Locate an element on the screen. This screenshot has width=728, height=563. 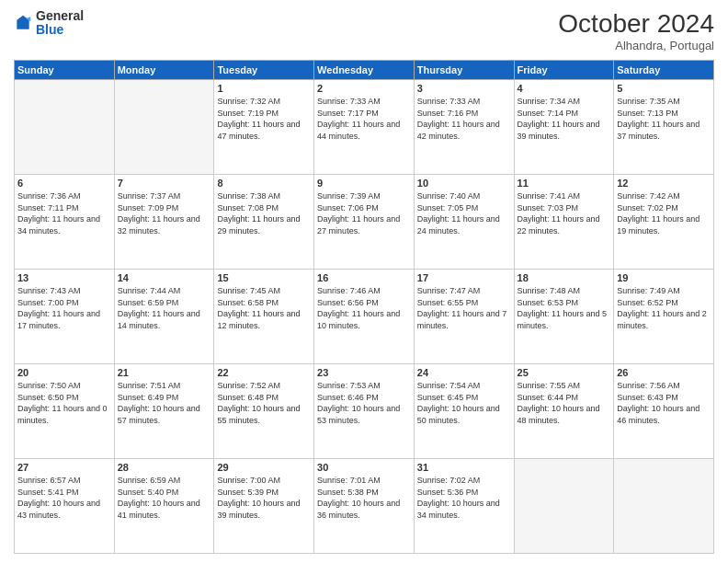
daylight: Daylight: 11 hours and 19 minutes. is located at coordinates (658, 224).